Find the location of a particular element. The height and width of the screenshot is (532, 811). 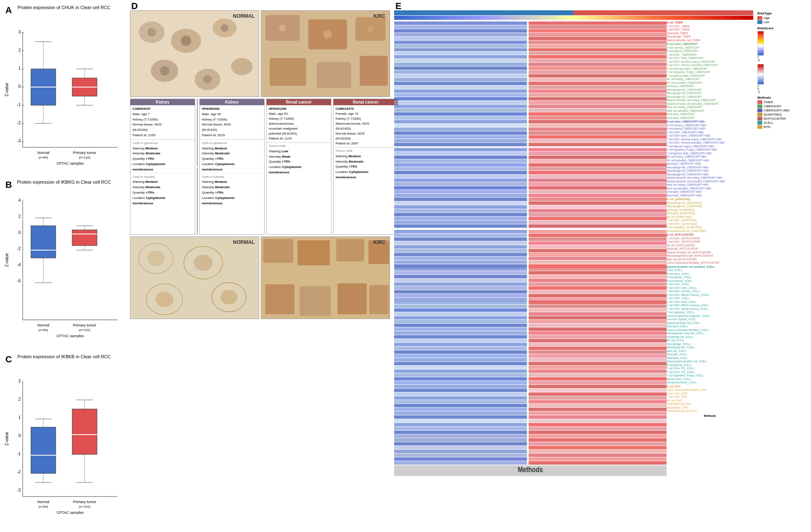

plot-b-svg: 4 2 0 -2 -4 -6 Z-value is located at coordinates (64, 268).